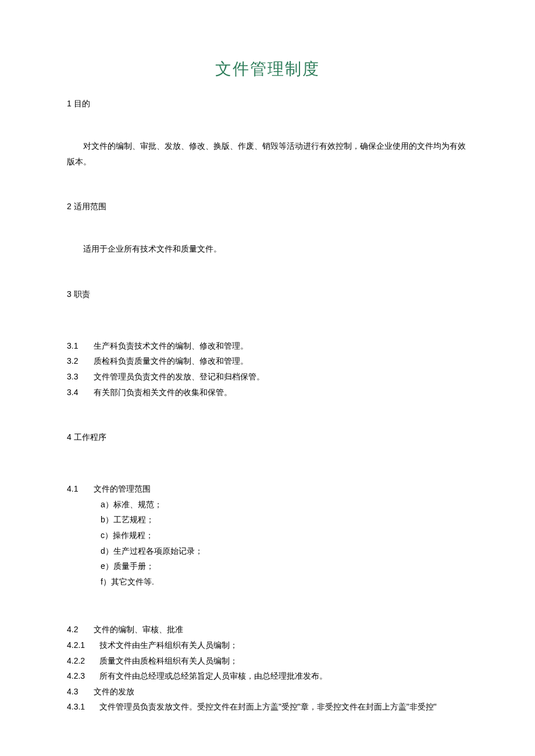 This screenshot has height=756, width=535. Describe the element at coordinates (268, 489) in the screenshot. I see `item-4-1: 4.1 文件的管理范围` at that location.